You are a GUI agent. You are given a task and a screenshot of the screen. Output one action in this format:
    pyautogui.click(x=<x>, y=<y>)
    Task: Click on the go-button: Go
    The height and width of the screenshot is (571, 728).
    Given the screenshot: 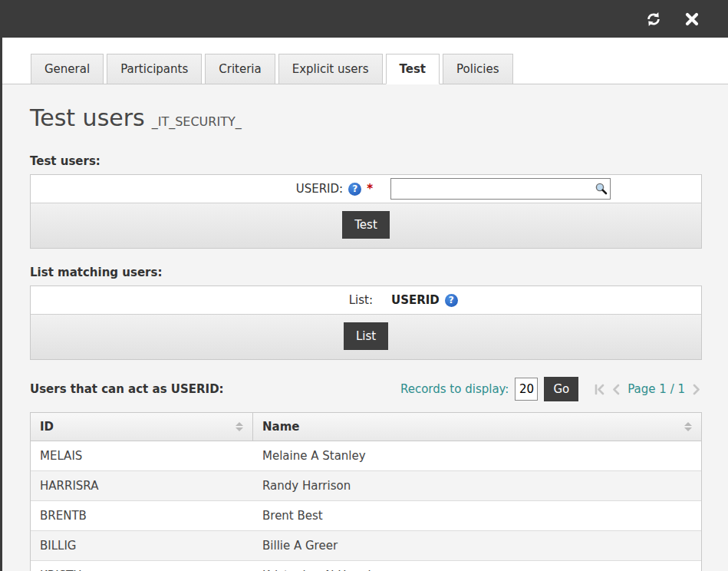 What is the action you would take?
    pyautogui.click(x=562, y=389)
    